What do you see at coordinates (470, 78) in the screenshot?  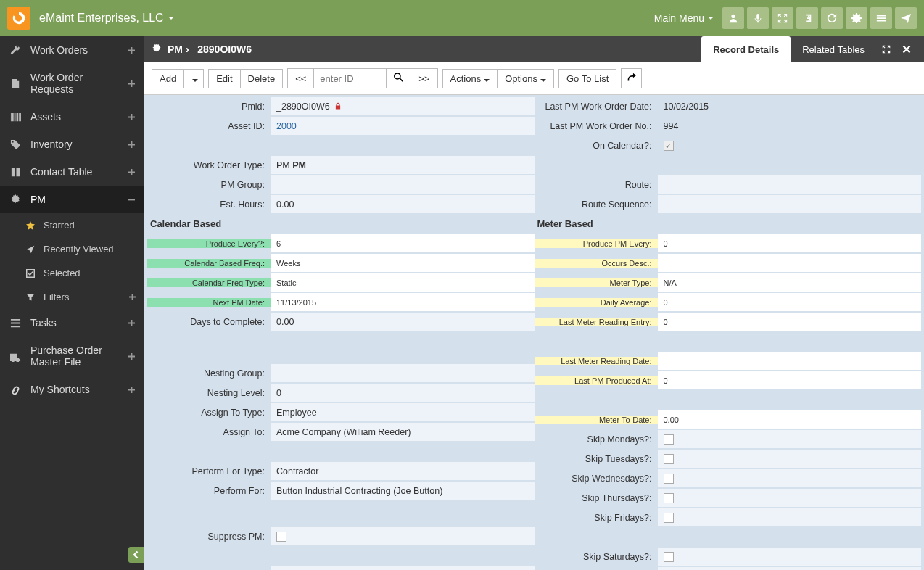 I see `actions-dropdown: Actions` at bounding box center [470, 78].